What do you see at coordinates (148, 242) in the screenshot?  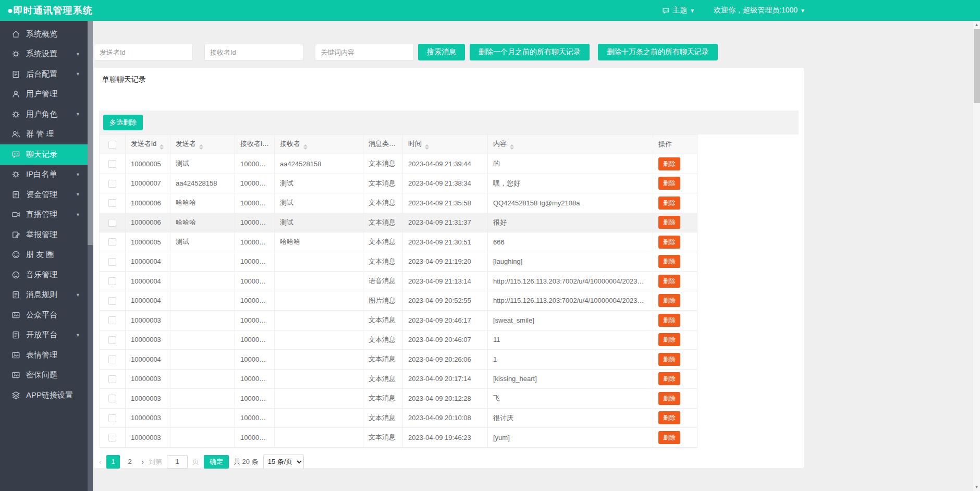 I see `cell-sender-id: 10000005` at bounding box center [148, 242].